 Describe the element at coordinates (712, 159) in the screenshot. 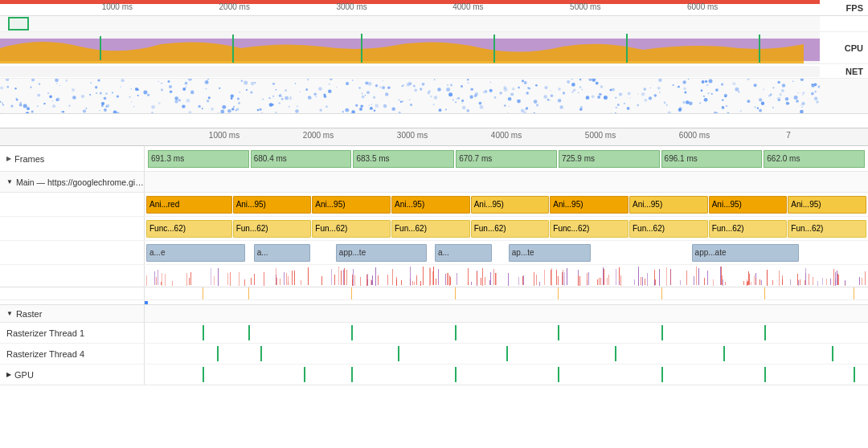

I see `frame-block-5: 696.1 ms` at that location.